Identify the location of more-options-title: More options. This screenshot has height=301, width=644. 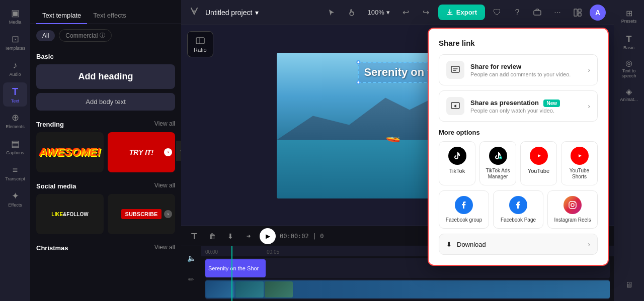
(518, 133).